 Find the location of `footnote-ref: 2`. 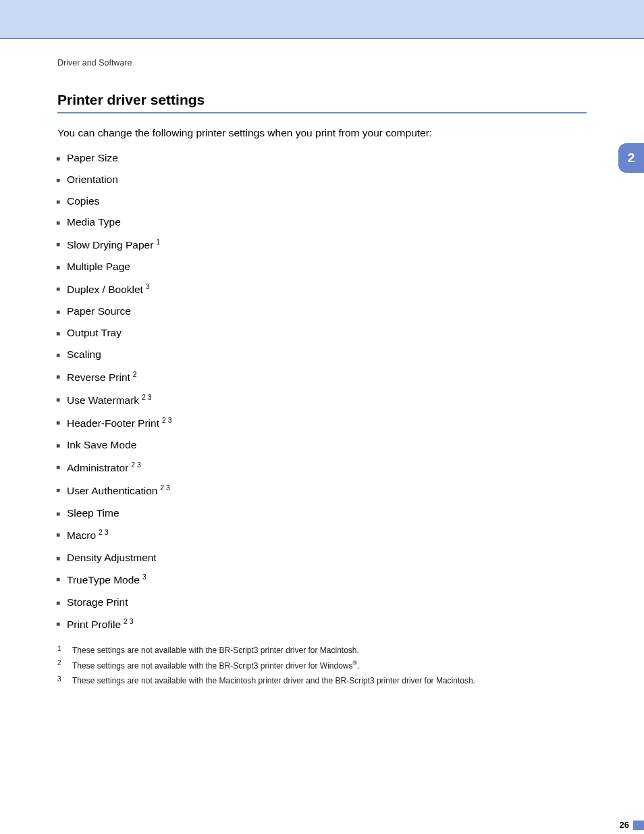

footnote-ref: 2 is located at coordinates (134, 374).